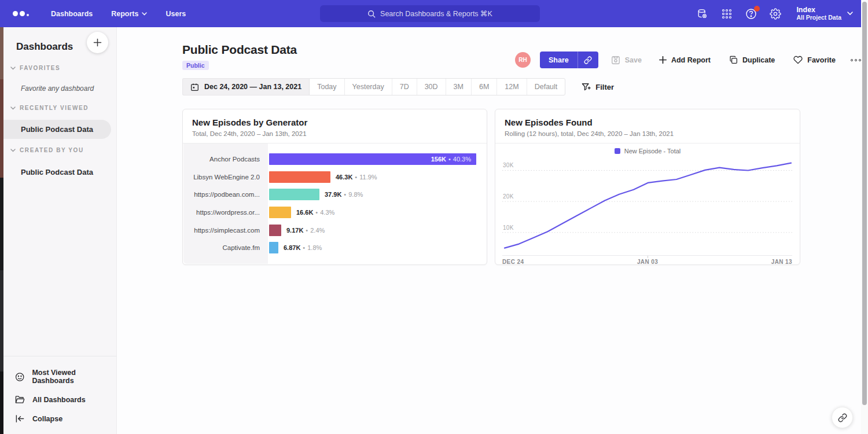 The width and height of the screenshot is (868, 434). What do you see at coordinates (59, 400) in the screenshot?
I see `footer-item-label: All Dashboards` at bounding box center [59, 400].